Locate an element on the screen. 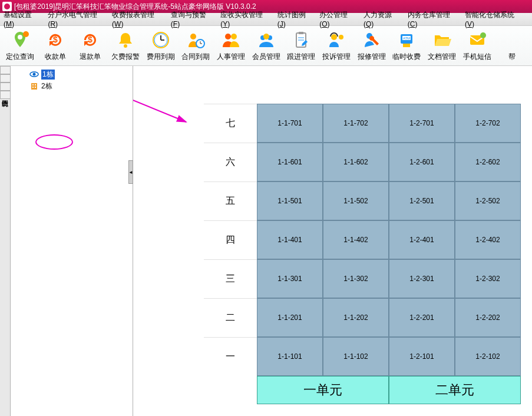 This screenshot has height=416, width=532. annotation-arrow is located at coordinates (166, 98).